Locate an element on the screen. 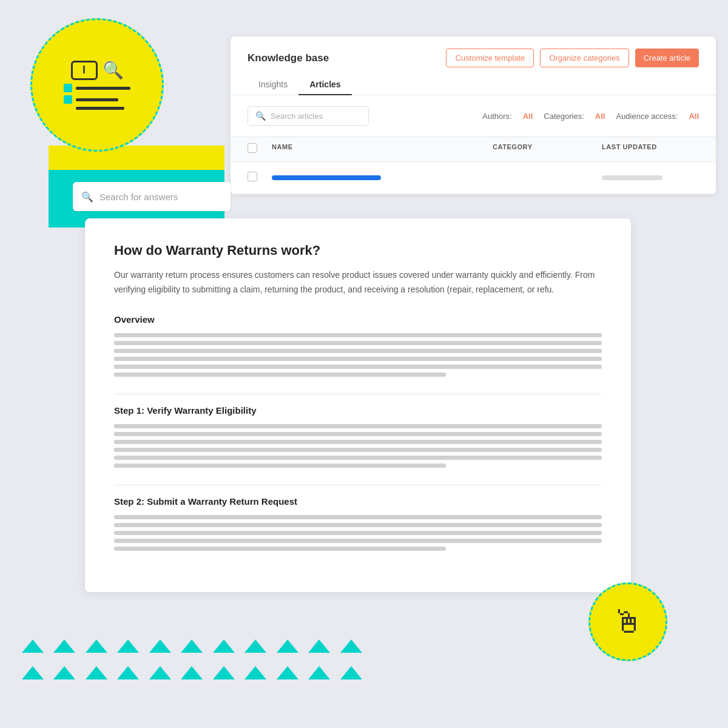 Image resolution: width=728 pixels, height=728 pixels. illus-input-box: I is located at coordinates (84, 70).